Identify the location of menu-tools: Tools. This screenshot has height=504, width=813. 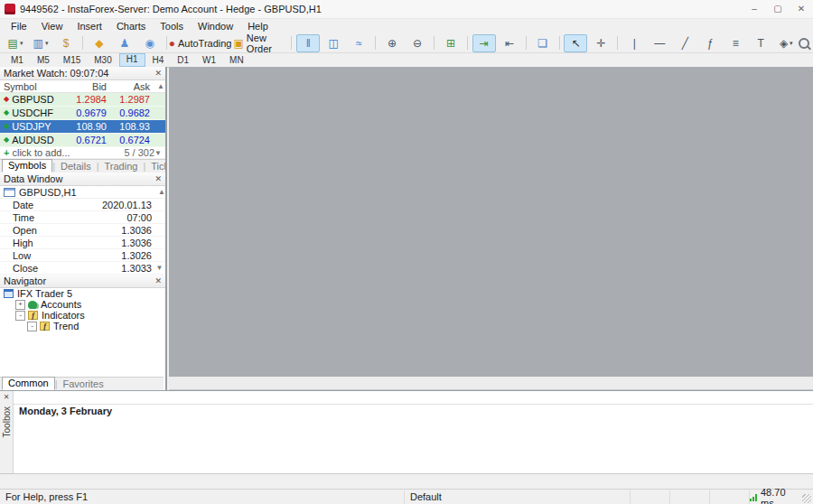
(172, 26).